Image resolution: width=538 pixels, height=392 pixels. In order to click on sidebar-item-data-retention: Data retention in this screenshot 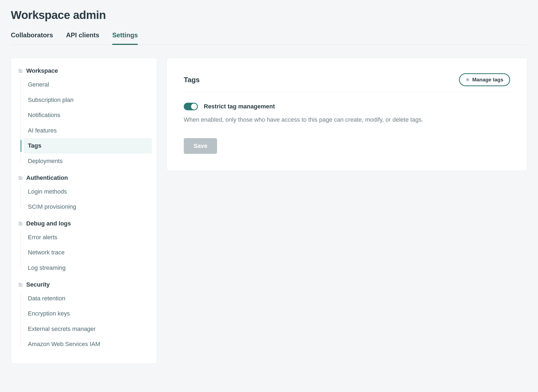, I will do `click(88, 298)`.